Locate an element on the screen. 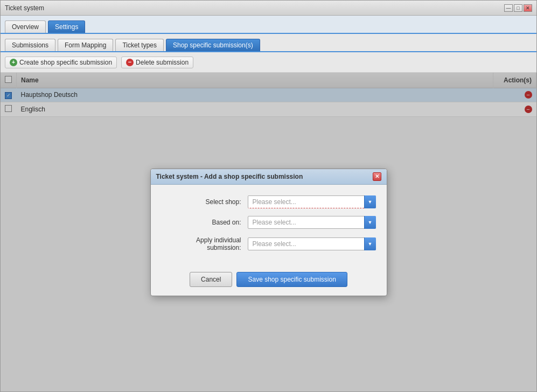 The height and width of the screenshot is (392, 537). title-bar-controls: — □ ✕ is located at coordinates (518, 8).